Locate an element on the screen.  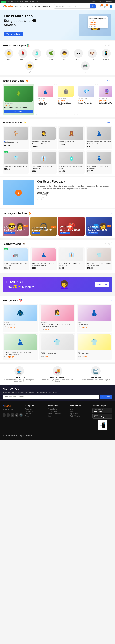
signin-link: Sign In is located at coordinates (101, 2).